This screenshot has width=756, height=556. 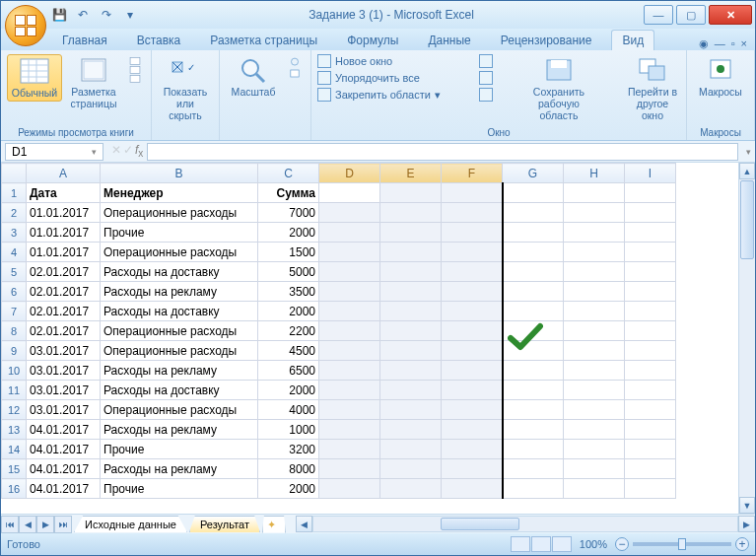 I want to click on sheet-tab-result: Результат, so click(x=225, y=524).